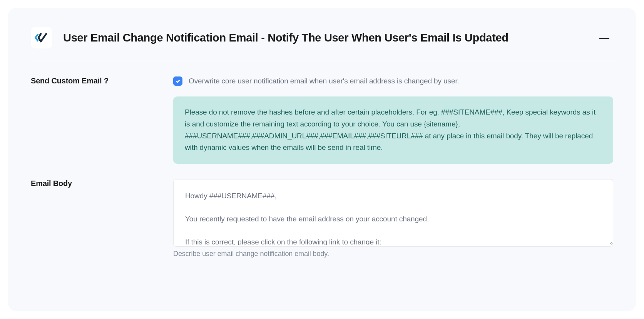 The image size is (644, 319). What do you see at coordinates (393, 254) in the screenshot?
I see `email-body-helper: Describe user email change notification …` at bounding box center [393, 254].